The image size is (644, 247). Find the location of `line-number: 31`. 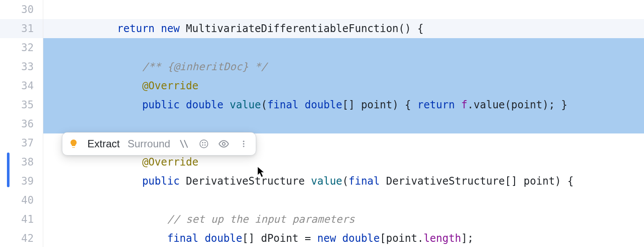

line-number: 31 is located at coordinates (22, 29).